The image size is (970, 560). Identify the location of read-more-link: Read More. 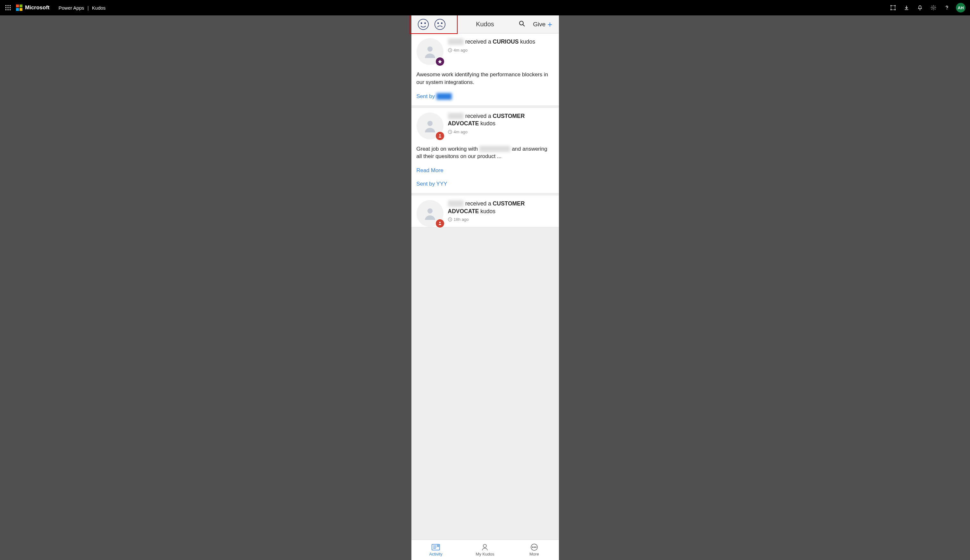
(485, 171).